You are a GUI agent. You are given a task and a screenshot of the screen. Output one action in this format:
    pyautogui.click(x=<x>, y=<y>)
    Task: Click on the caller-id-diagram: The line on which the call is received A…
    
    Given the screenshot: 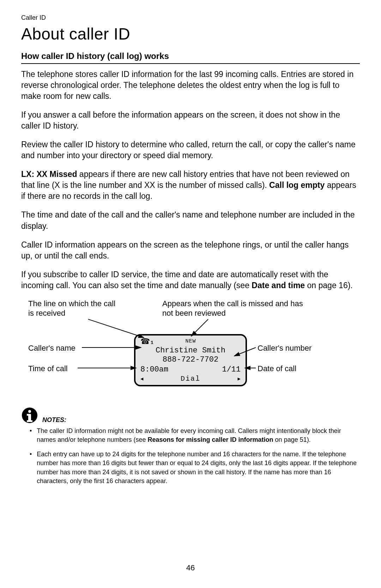 What is the action you would take?
    pyautogui.click(x=190, y=348)
    